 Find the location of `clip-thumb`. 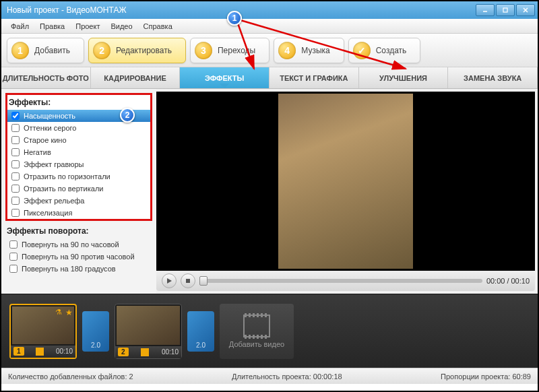

clip-thumb is located at coordinates (148, 325).